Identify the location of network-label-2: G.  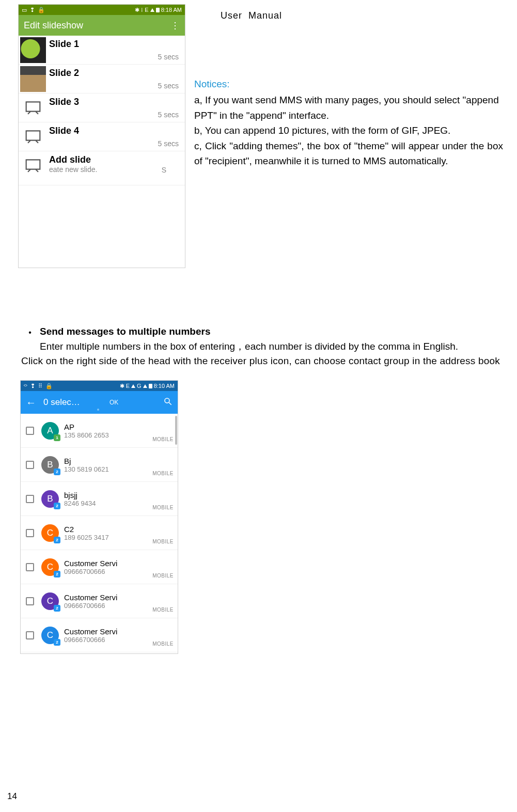
(139, 386).